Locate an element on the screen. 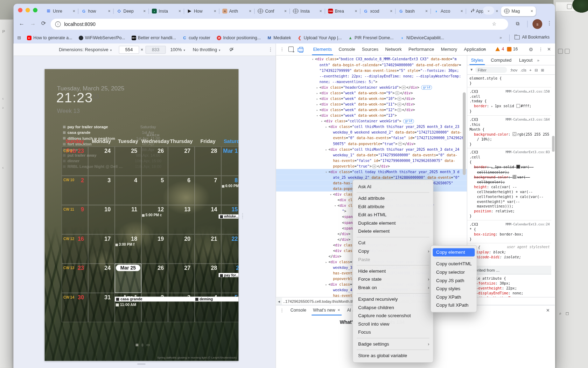  breadcrumb-back-icon: ◂ is located at coordinates (279, 301).